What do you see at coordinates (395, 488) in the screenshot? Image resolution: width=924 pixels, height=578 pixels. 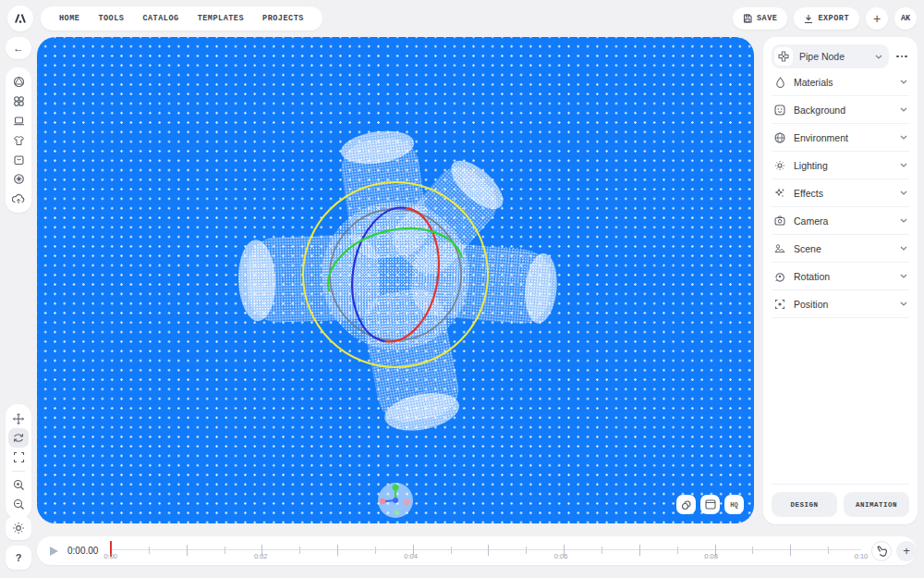 I see `axis-y-handle` at bounding box center [395, 488].